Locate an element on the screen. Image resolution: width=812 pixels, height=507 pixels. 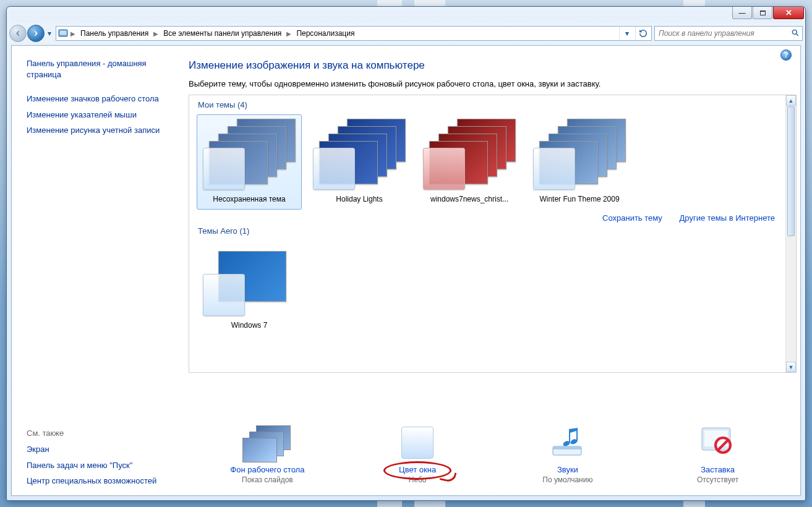
theme-item-windows7: Windows 7 is located at coordinates (249, 288).